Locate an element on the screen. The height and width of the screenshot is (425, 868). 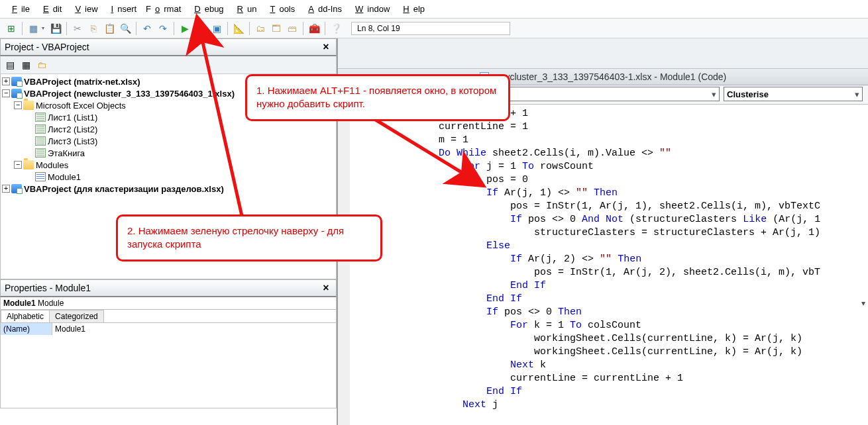
cursor-position: Ln 8, Col 19 is located at coordinates (431, 28).